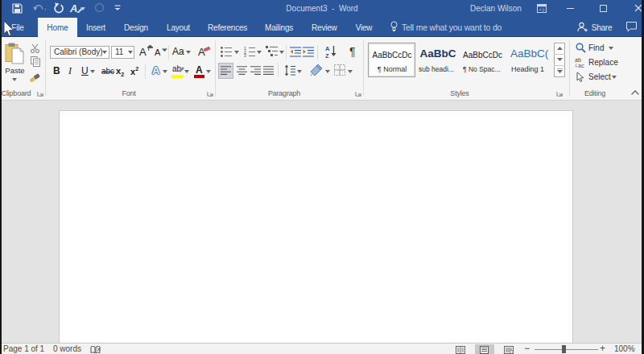 Image resolution: width=644 pixels, height=354 pixels. Describe the element at coordinates (578, 60) in the screenshot. I see `svg-text: ab` at that location.